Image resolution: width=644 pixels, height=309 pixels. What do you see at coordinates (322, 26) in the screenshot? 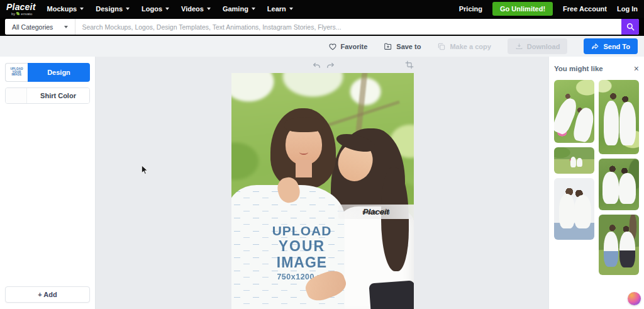
I see `search-bar-row: All Categories` at bounding box center [322, 26].